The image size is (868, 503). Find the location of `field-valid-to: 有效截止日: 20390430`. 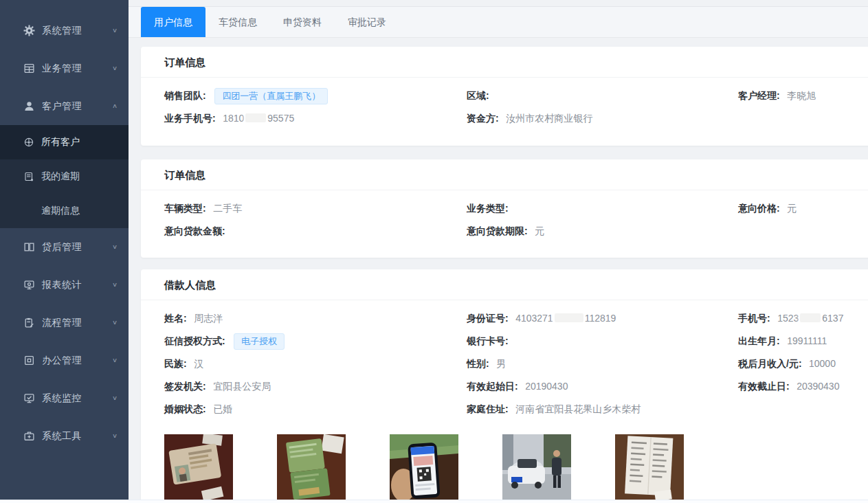

field-valid-to: 有效截止日: 20390430 is located at coordinates (803, 386).